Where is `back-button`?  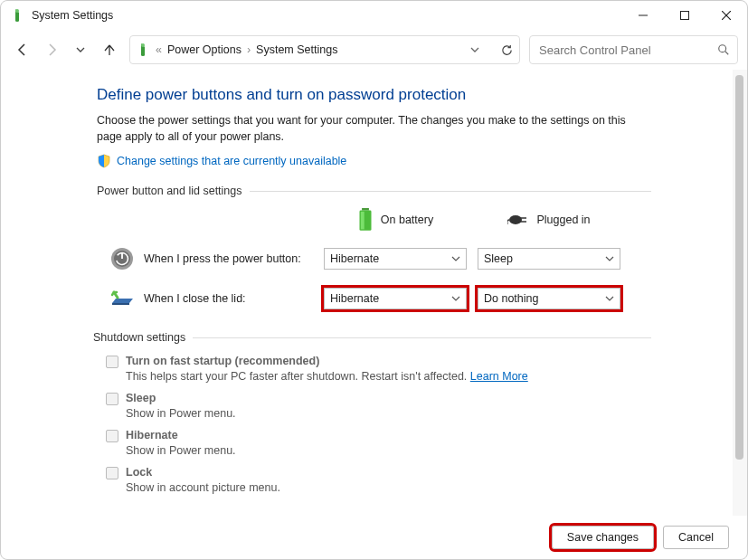 back-button is located at coordinates (23, 50).